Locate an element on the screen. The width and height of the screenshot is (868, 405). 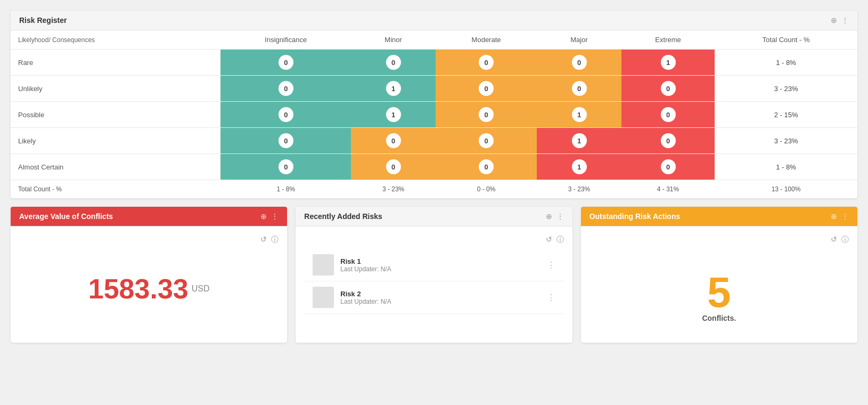
move-icon: ⊕ is located at coordinates (834, 20).